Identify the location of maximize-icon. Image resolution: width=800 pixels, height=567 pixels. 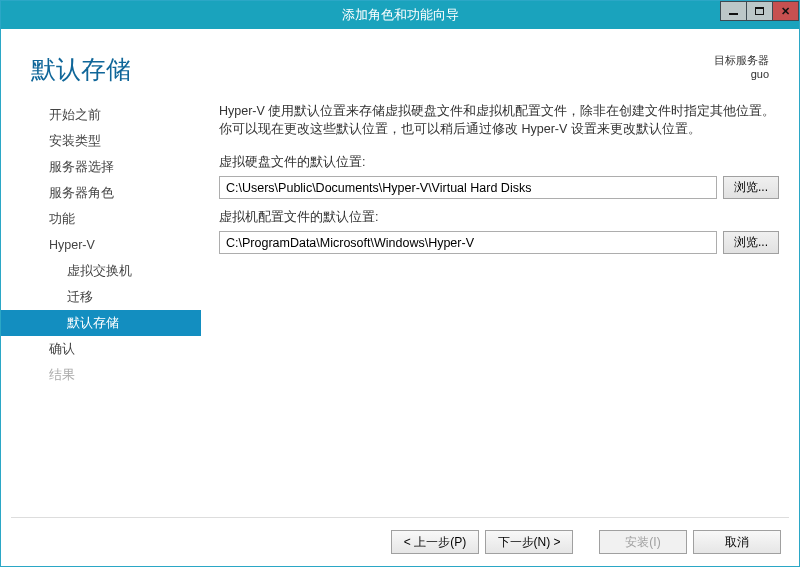
(760, 11).